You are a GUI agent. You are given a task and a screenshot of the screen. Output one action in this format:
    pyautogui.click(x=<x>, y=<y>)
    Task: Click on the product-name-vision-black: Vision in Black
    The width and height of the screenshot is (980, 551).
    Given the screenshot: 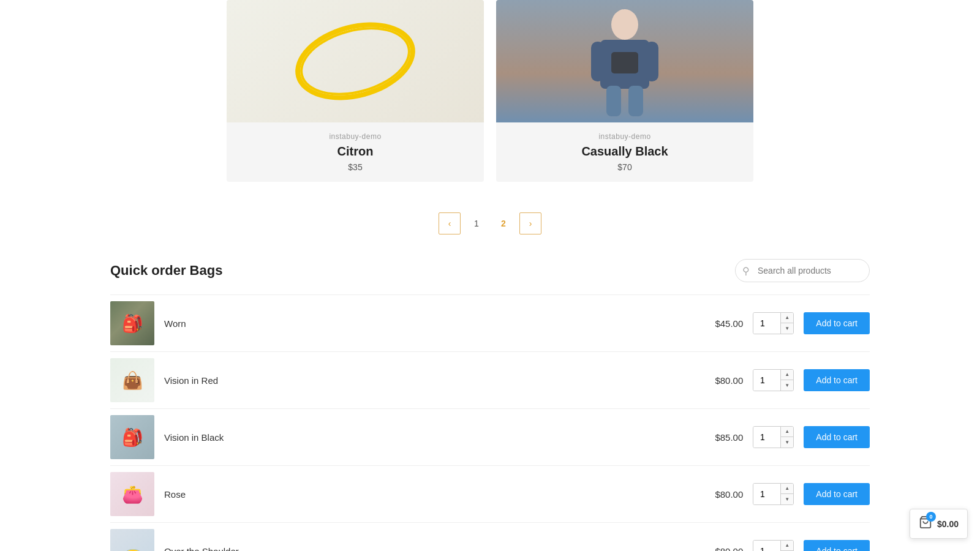 What is the action you would take?
    pyautogui.click(x=424, y=437)
    